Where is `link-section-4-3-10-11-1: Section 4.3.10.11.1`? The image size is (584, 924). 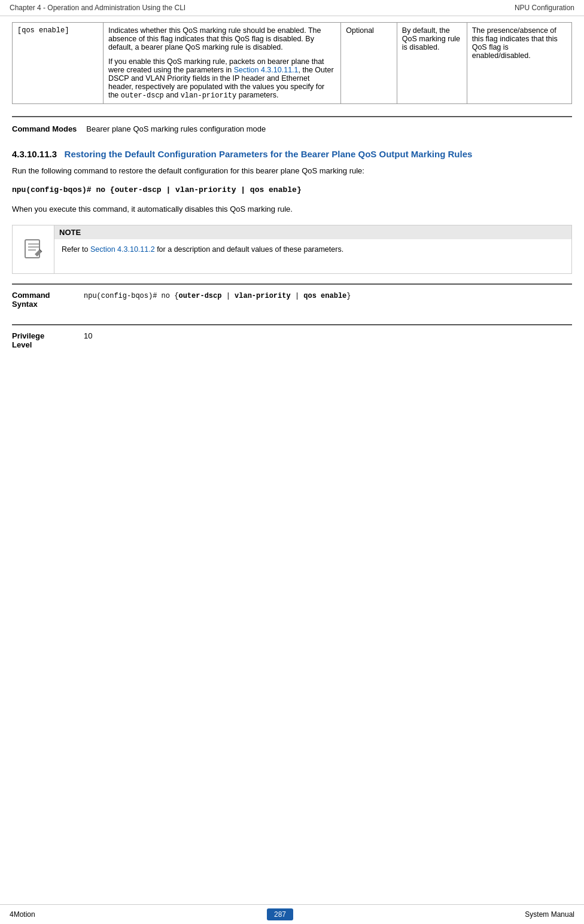
link-section-4-3-10-11-1: Section 4.3.10.11.1 is located at coordinates (266, 70).